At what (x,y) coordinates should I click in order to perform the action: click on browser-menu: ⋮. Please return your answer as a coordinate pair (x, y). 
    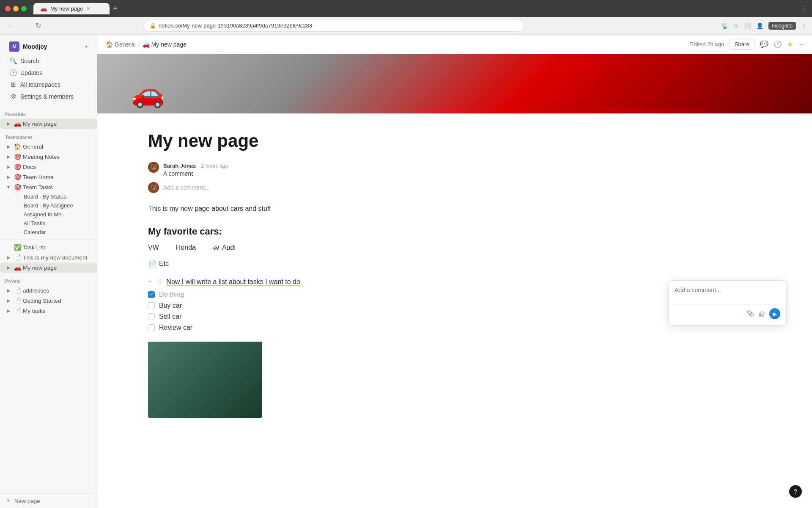
    Looking at the image, I should click on (804, 8).